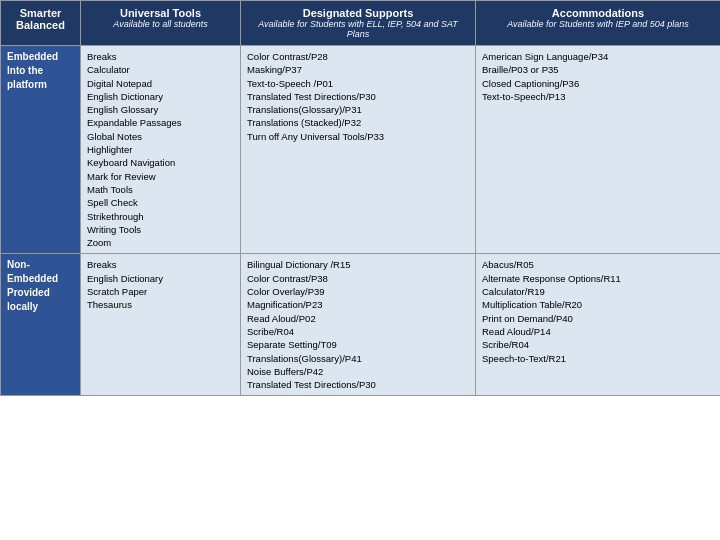  I want to click on col2-header: Universal Tools Available to all student…, so click(161, 24).